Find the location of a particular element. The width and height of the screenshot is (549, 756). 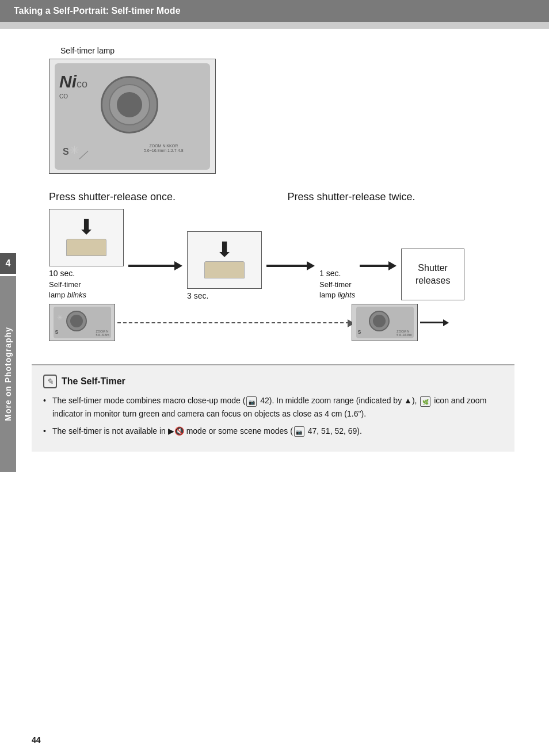

nikon-logo: Nico is located at coordinates (74, 82).